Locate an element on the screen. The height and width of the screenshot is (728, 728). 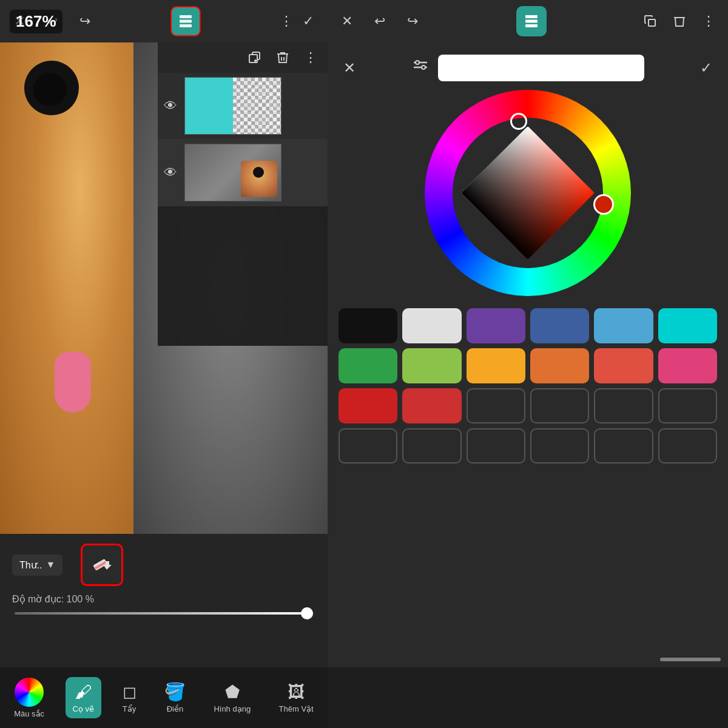
blend-mode-select: Thư.. ▼ is located at coordinates (38, 565).